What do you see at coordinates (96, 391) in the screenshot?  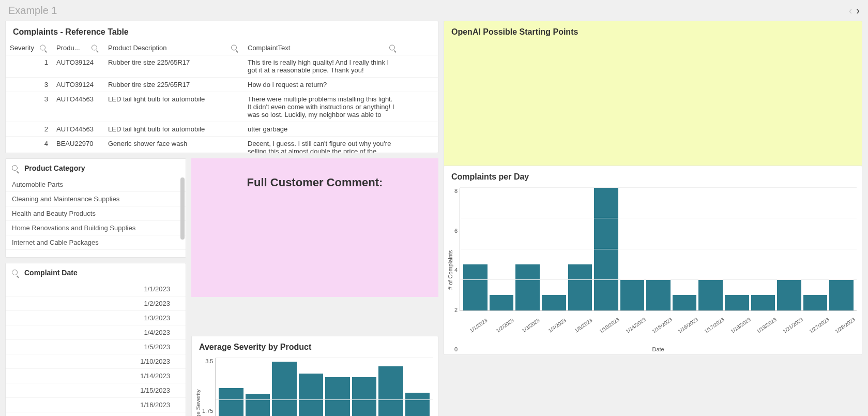 I see `list-item: 1/15/2023` at bounding box center [96, 391].